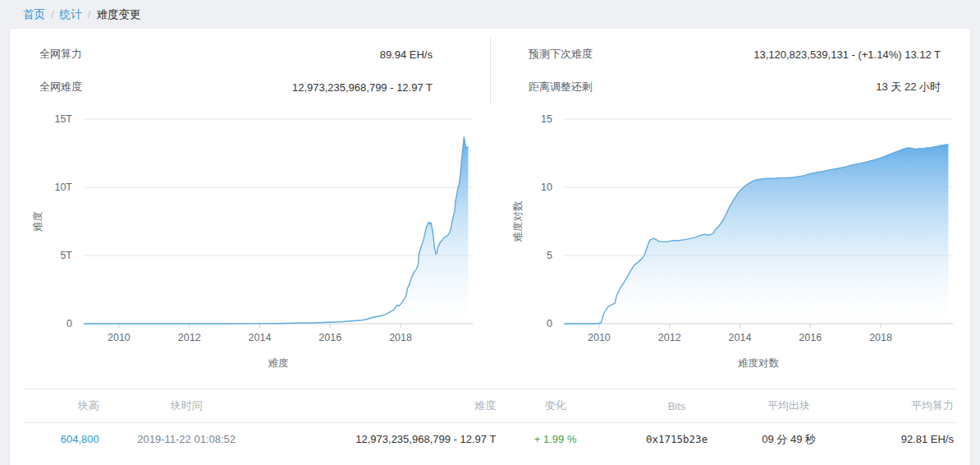  I want to click on cell-change: + 1.99 %, so click(555, 440).